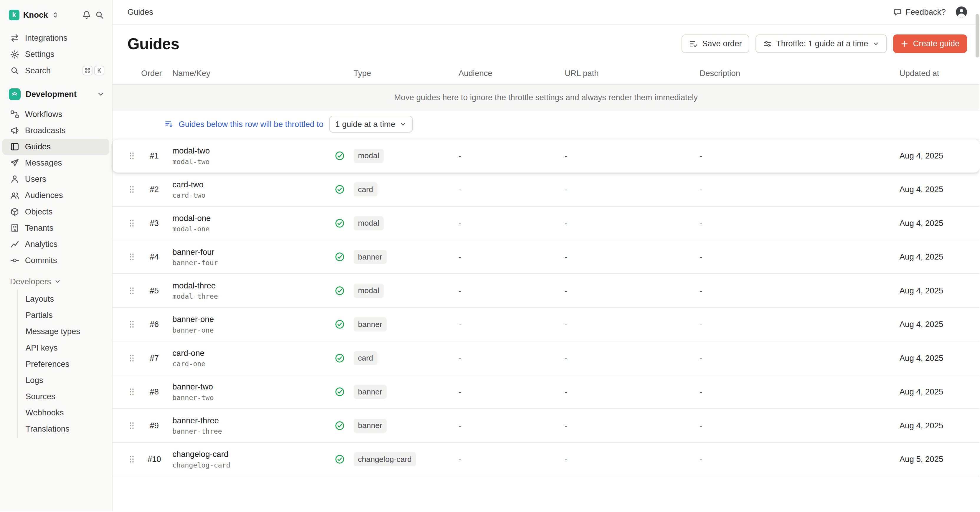  Describe the element at coordinates (56, 114) in the screenshot. I see `sidebar-item-workflows: Workflows` at that location.